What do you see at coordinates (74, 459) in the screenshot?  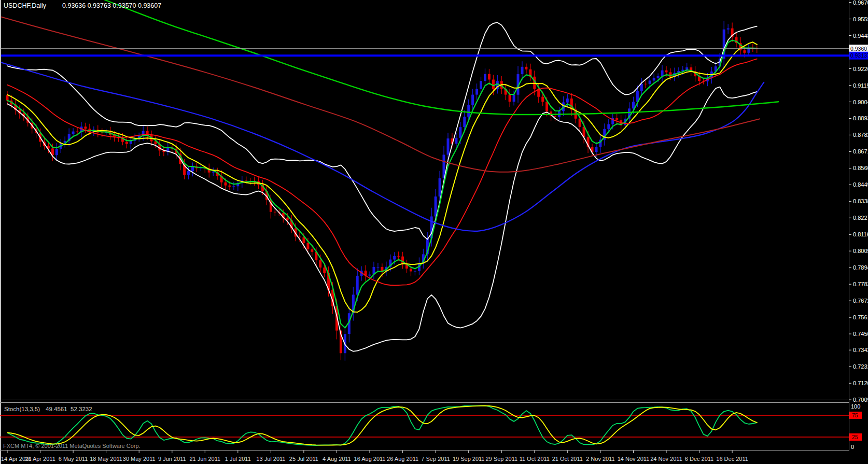 I see `date-tick-label: 6 May 2011` at bounding box center [74, 459].